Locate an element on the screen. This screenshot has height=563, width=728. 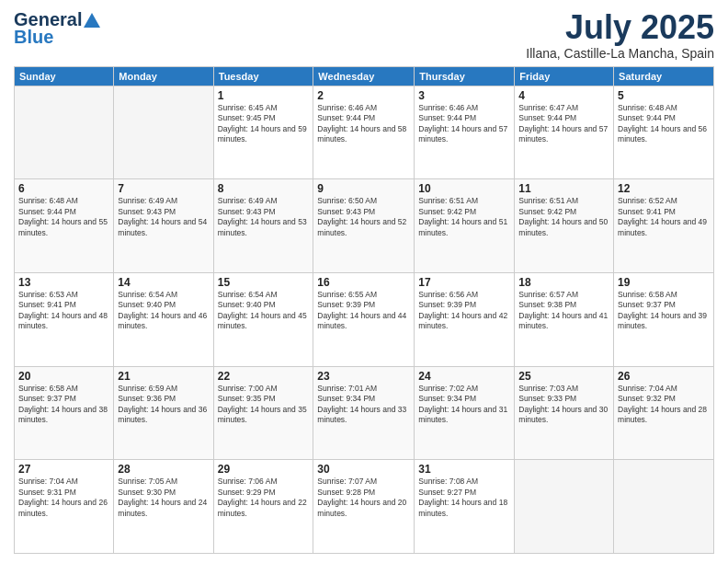
day-number: 7 is located at coordinates (164, 189).